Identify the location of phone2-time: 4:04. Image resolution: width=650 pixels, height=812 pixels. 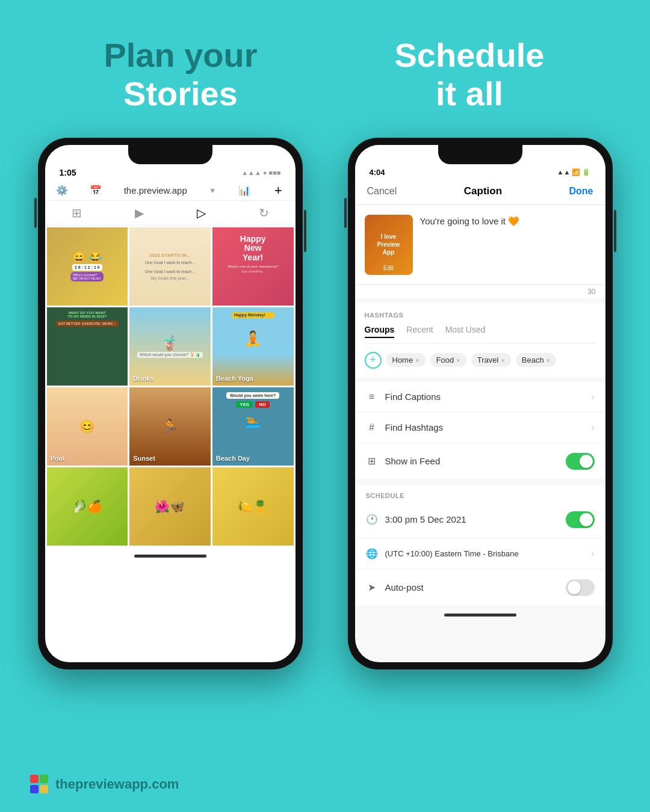
(377, 172).